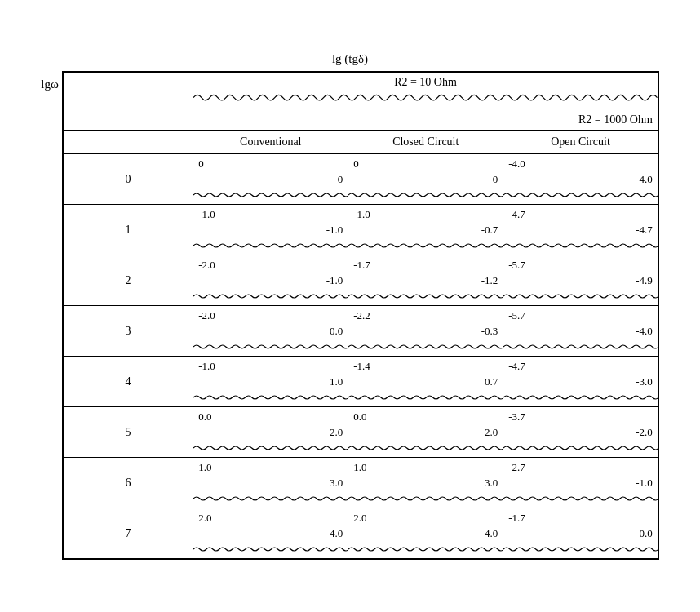 Image resolution: width=700 pixels, height=612 pixels. What do you see at coordinates (361, 180) in the screenshot?
I see `table-row: 000 00 -4.0-4.0` at bounding box center [361, 180].